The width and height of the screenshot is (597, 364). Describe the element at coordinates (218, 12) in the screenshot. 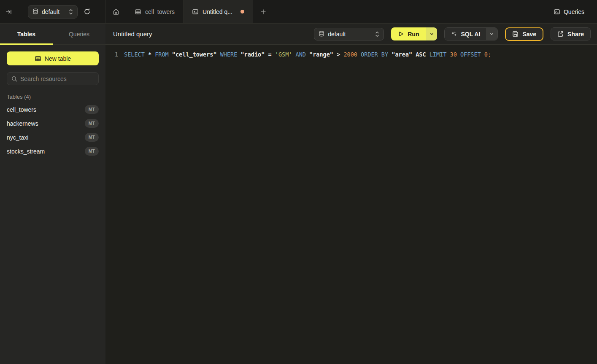

I see `tab-label: Untitled q...` at that location.